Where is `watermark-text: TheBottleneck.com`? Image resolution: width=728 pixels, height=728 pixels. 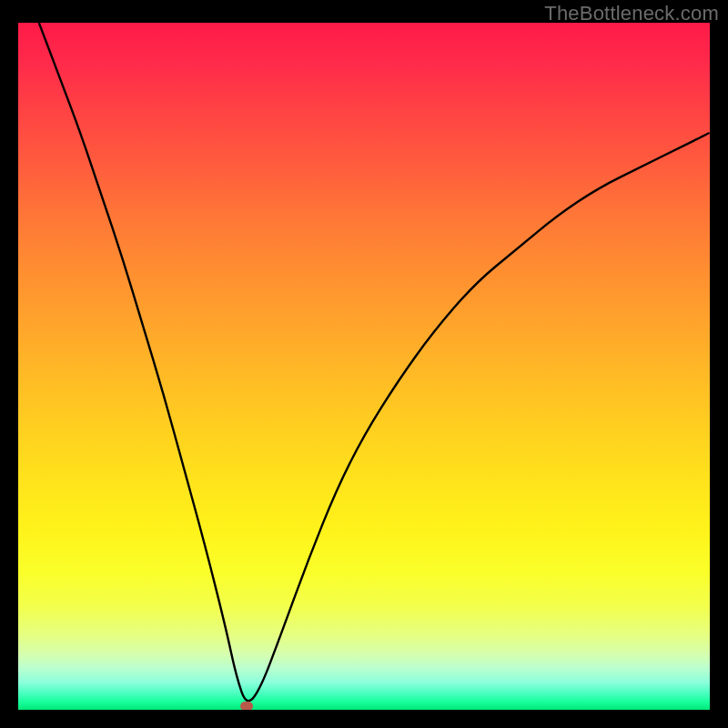 watermark-text: TheBottleneck.com is located at coordinates (632, 14).